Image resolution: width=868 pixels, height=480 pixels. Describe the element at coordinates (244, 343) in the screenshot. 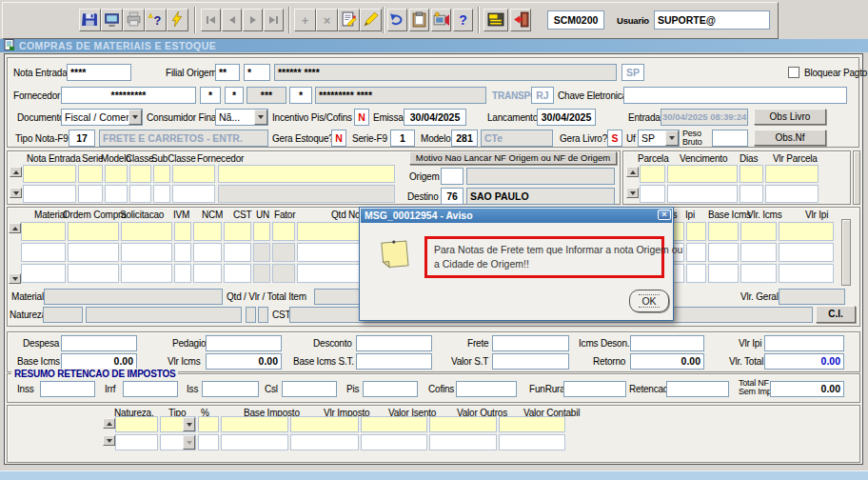

I see `pedagio-field` at that location.